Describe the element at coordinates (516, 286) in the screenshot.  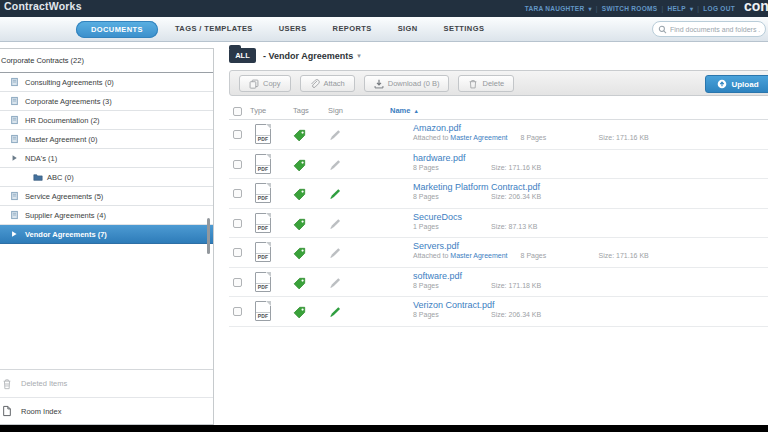
I see `file-size: Size: 171.18 KB` at that location.